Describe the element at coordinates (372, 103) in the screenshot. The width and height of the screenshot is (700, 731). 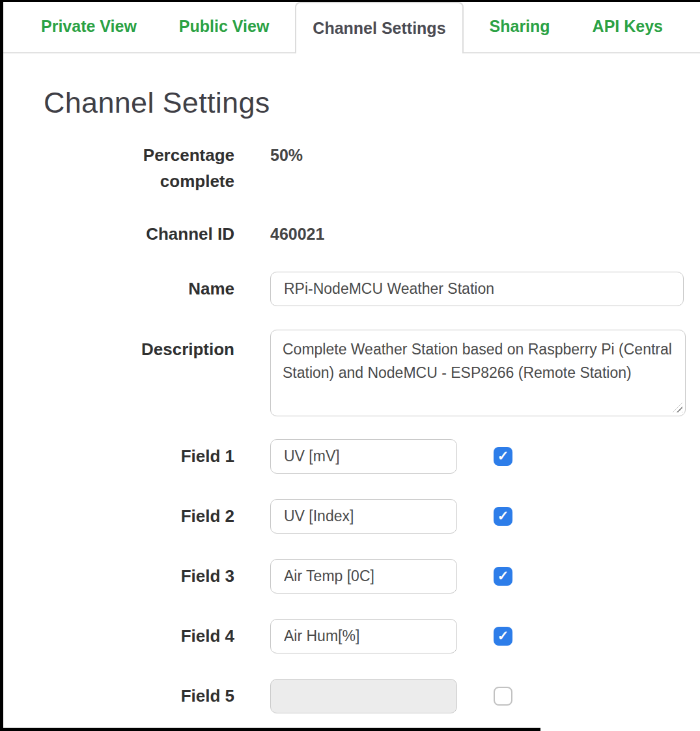
I see `page-title: Channel Settings` at that location.